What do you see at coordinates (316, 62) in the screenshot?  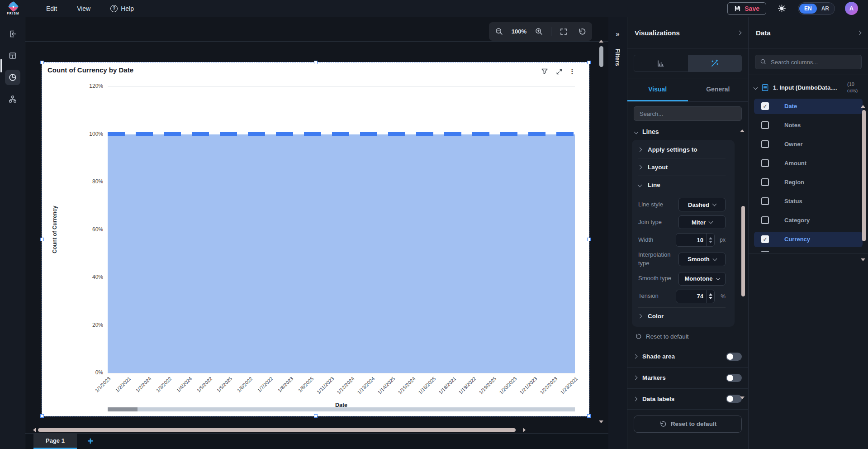 I see `resize-handle-n` at bounding box center [316, 62].